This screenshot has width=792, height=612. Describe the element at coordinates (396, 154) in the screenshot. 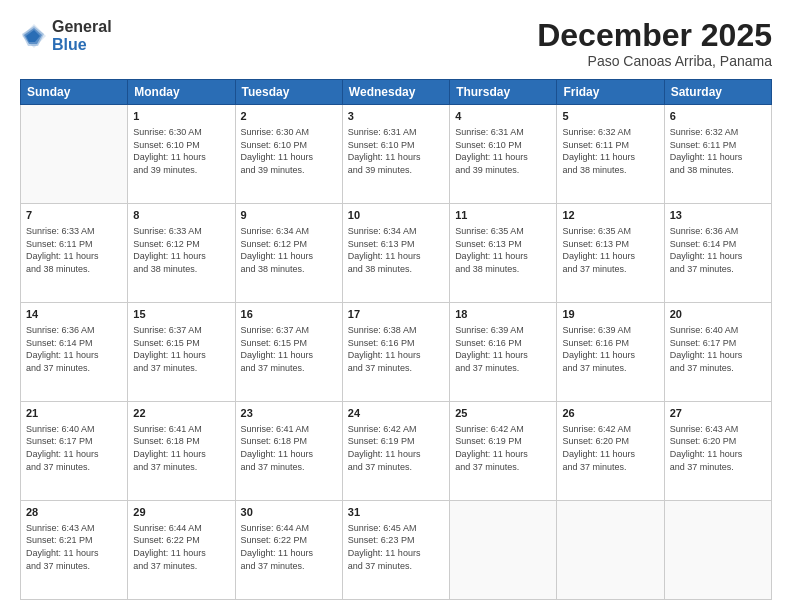

I see `calendar-cell: 3Sunrise: 6:31 AMSunset: 6:10 PMDaylight…` at that location.